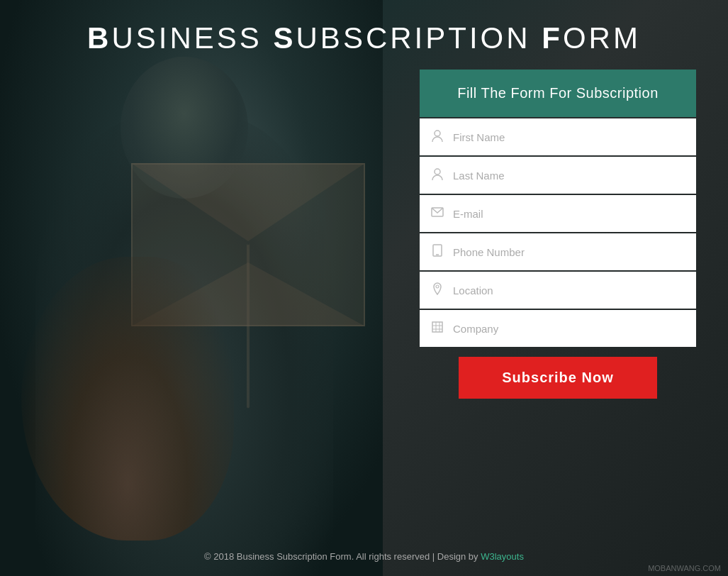 The height and width of the screenshot is (576, 728). I want to click on location-field-wrapper, so click(558, 290).